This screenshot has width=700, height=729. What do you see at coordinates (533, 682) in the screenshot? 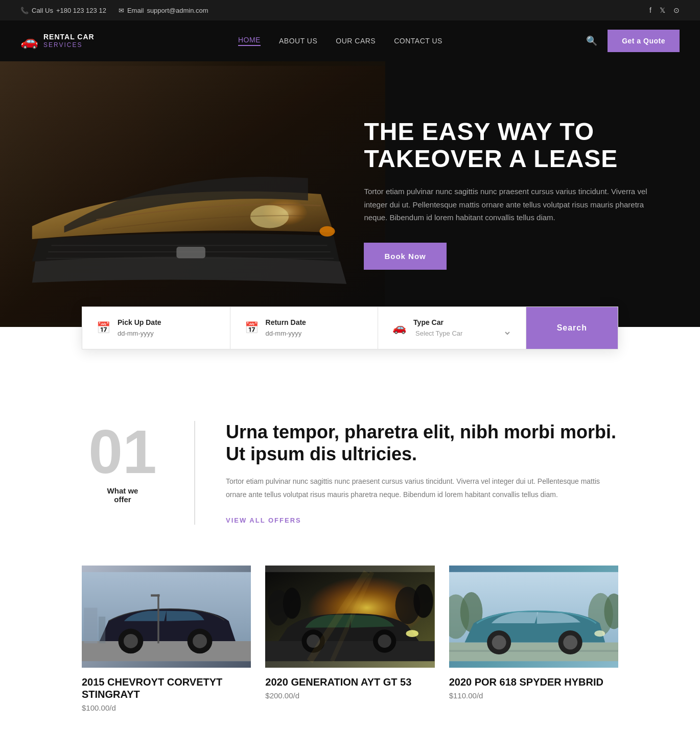
I see `car-name-3: 2020 POR 618 SPYDER HYBRID` at bounding box center [533, 682].